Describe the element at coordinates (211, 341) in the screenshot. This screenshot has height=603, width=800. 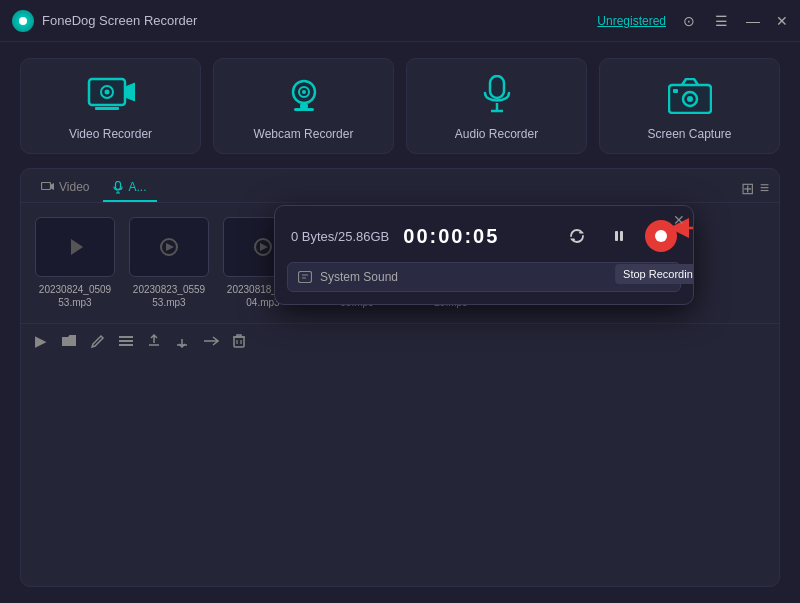
I see `move-button` at that location.